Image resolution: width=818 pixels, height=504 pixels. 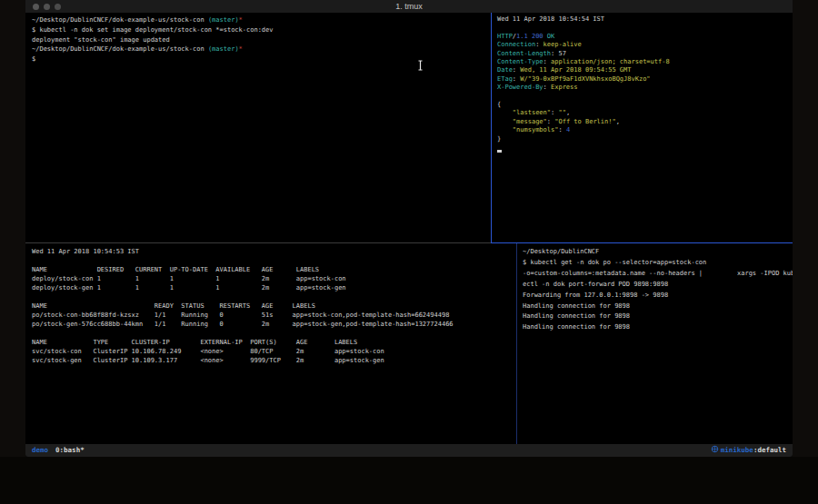 I want to click on terminal-line: Wed 11 Apr 2018 10:54:54 IST, so click(x=645, y=20).